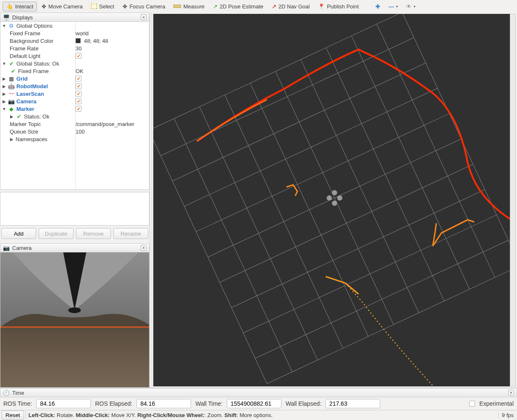 The image size is (517, 420). What do you see at coordinates (79, 101) in the screenshot?
I see `camera-checkbox` at bounding box center [79, 101].